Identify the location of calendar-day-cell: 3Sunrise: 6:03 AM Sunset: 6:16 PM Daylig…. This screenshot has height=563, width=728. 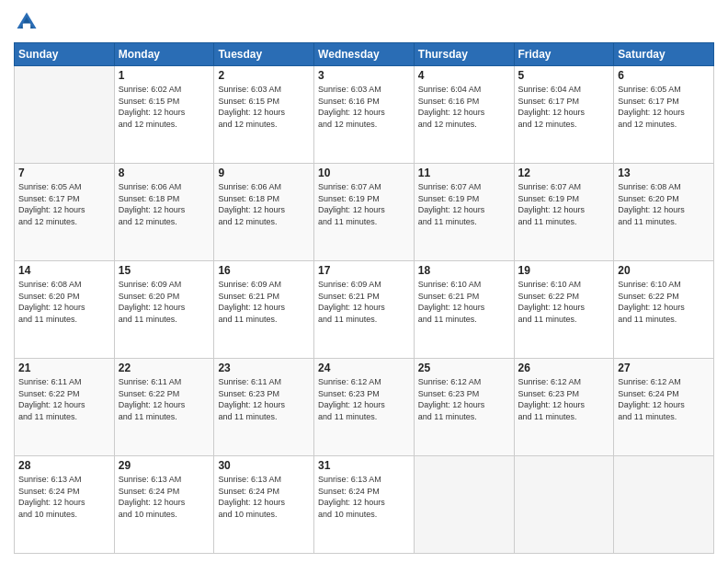
(364, 115).